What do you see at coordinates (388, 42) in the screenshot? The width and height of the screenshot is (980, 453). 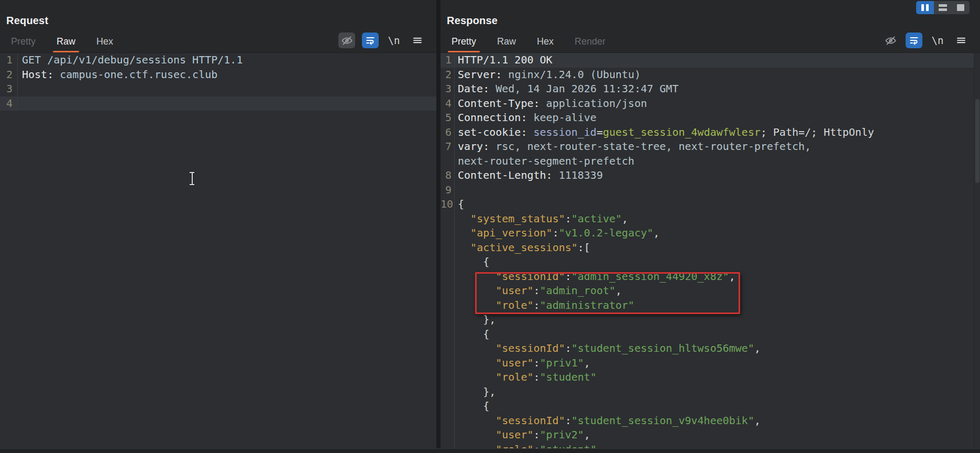 I see `request-editor-toolbar: \n` at bounding box center [388, 42].